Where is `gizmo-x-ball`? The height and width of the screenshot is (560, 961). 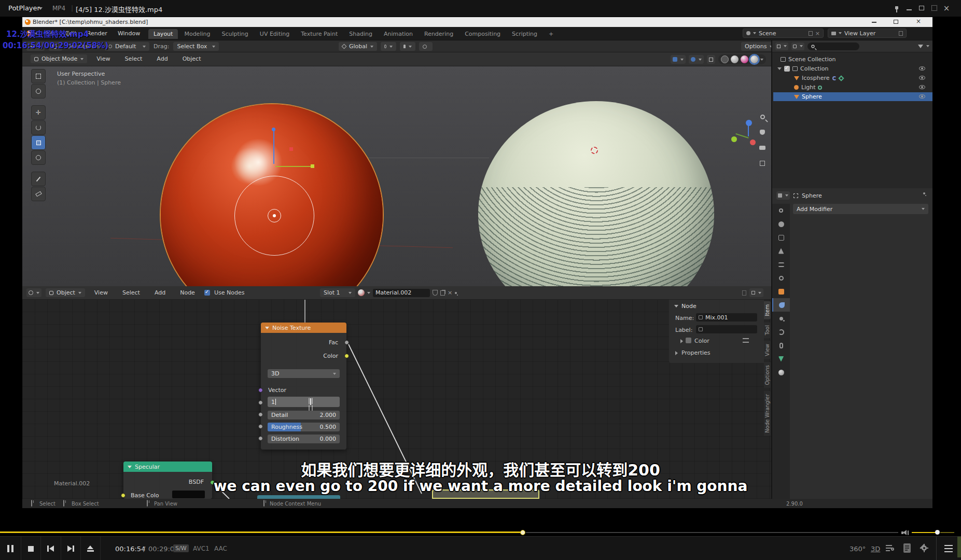
gizmo-x-ball is located at coordinates (753, 142).